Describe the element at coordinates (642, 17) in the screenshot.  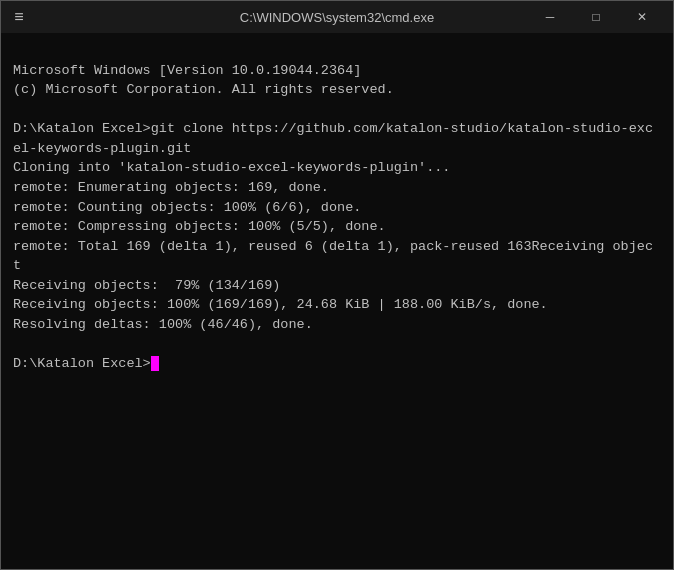
I see `close-button: ✕` at that location.